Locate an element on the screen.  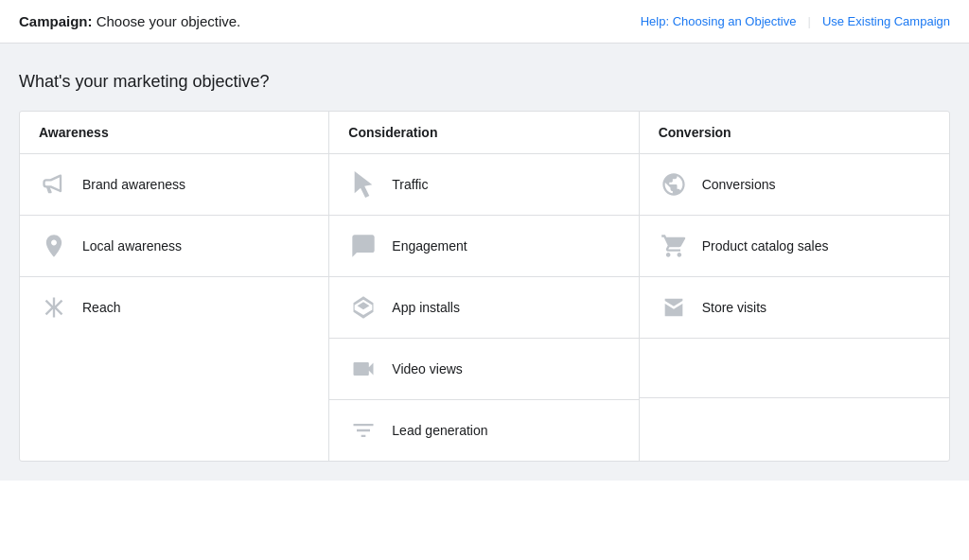
megaphone-icon is located at coordinates (54, 184).